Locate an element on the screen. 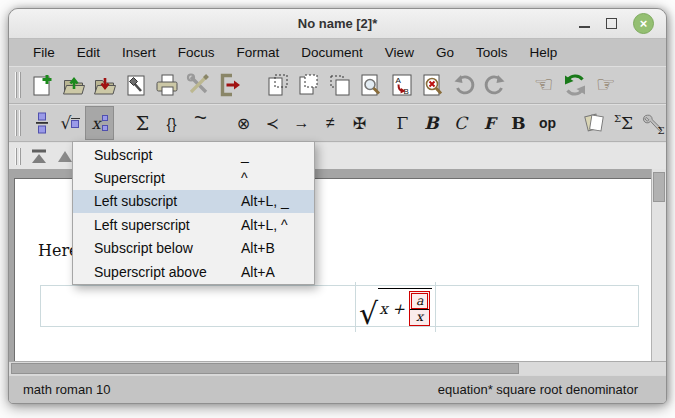 The image size is (675, 418). wrench-sigma-icon: Σ is located at coordinates (653, 123).